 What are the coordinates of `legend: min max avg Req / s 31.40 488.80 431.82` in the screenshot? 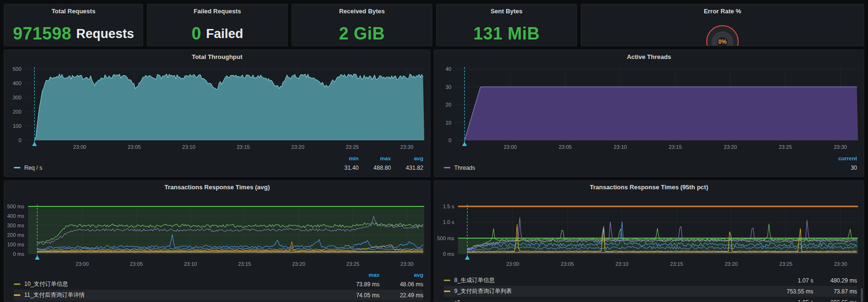 It's located at (217, 163).